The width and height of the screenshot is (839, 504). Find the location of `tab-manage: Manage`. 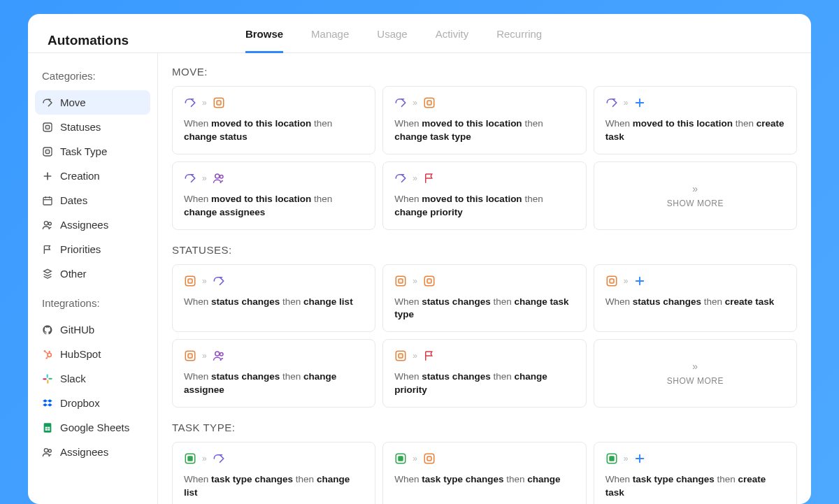

tab-manage: Manage is located at coordinates (330, 41).